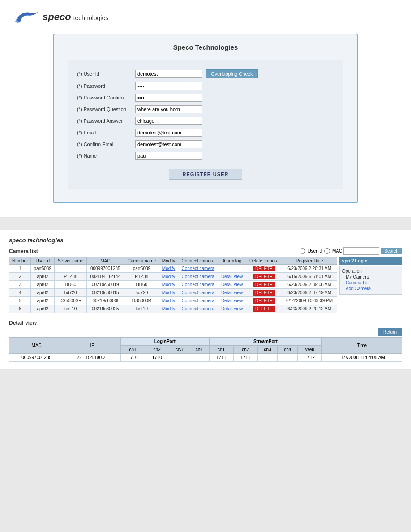 The height and width of the screenshot is (532, 411). Describe the element at coordinates (71, 261) in the screenshot. I see `col-server: Server name` at that location.